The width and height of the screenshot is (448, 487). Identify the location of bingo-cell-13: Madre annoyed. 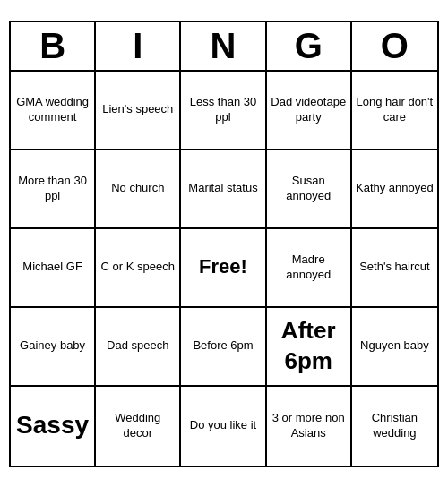
(310, 269).